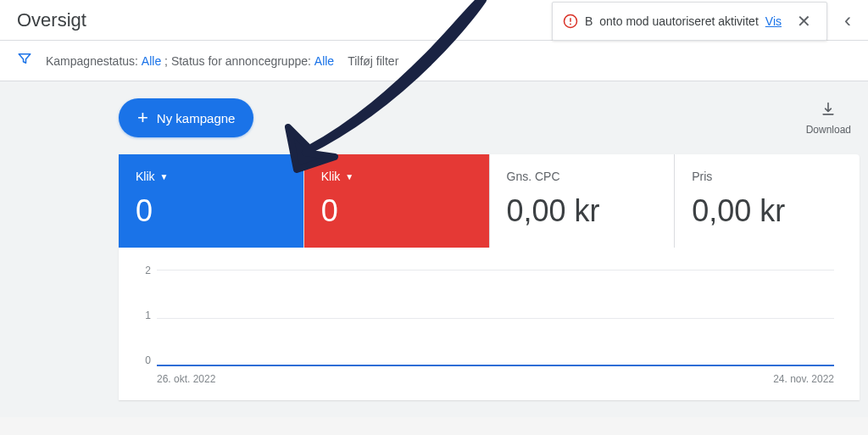 This screenshot has height=435, width=868. What do you see at coordinates (848, 20) in the screenshot?
I see `chevron-left-icon: ‹` at bounding box center [848, 20].